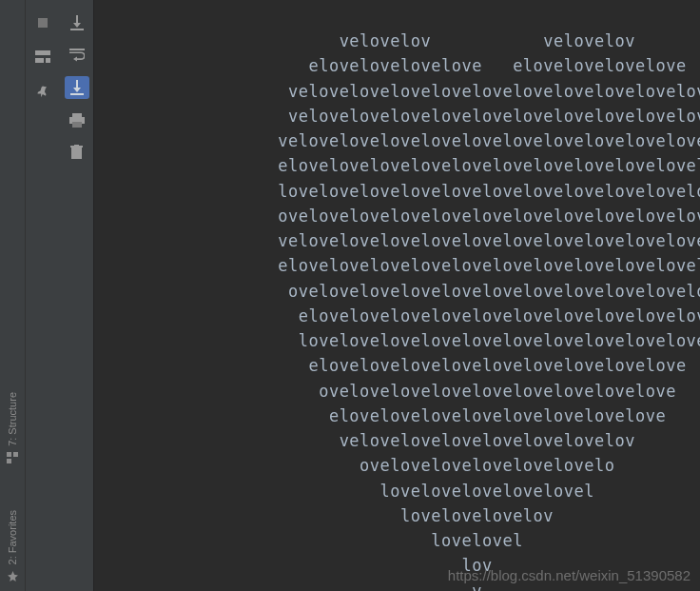 This screenshot has height=591, width=700. I want to click on output-line: ovelovelovelovelovelovelovelovelove, so click(398, 391).